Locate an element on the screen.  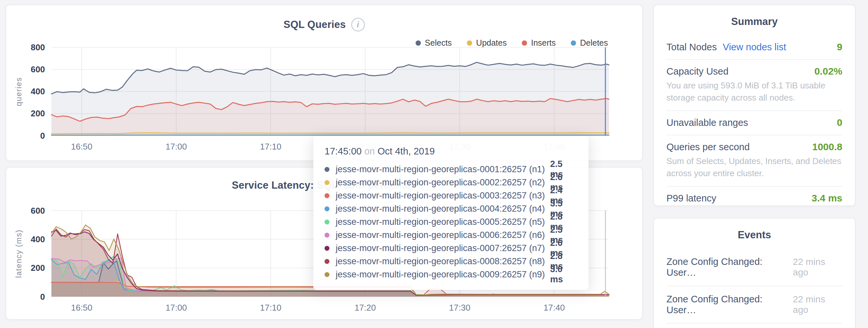
sql-queries-header: SQL Queries i is located at coordinates (324, 25).